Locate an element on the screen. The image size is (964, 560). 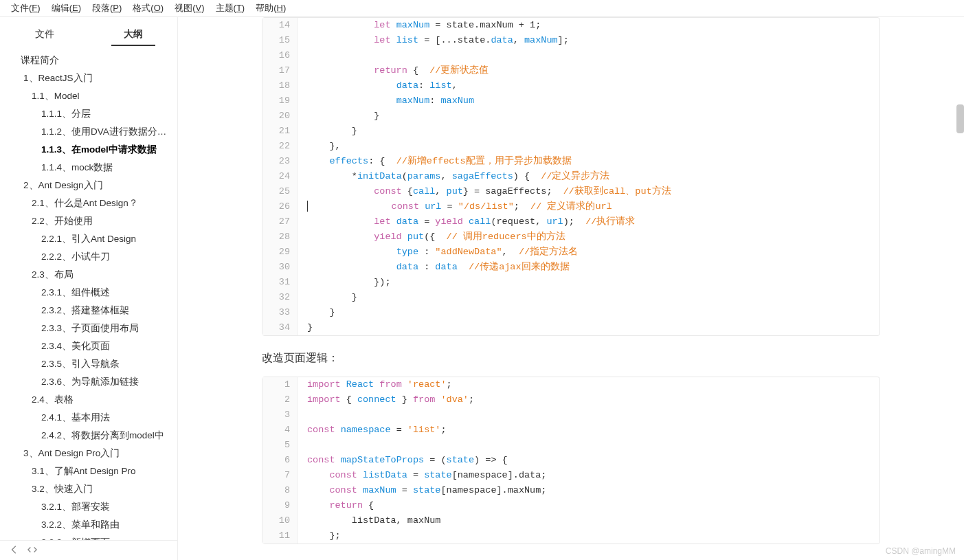
code-line: 21 } is located at coordinates (571, 131).